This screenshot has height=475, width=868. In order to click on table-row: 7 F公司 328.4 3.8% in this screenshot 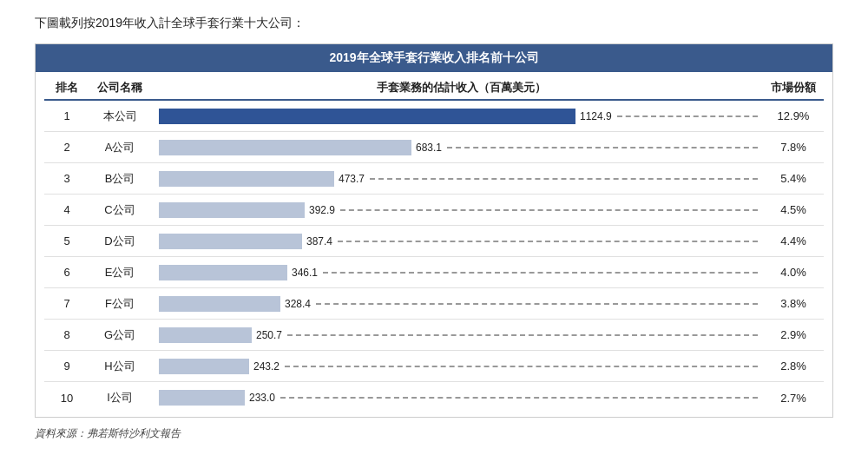, I will do `click(434, 304)`.